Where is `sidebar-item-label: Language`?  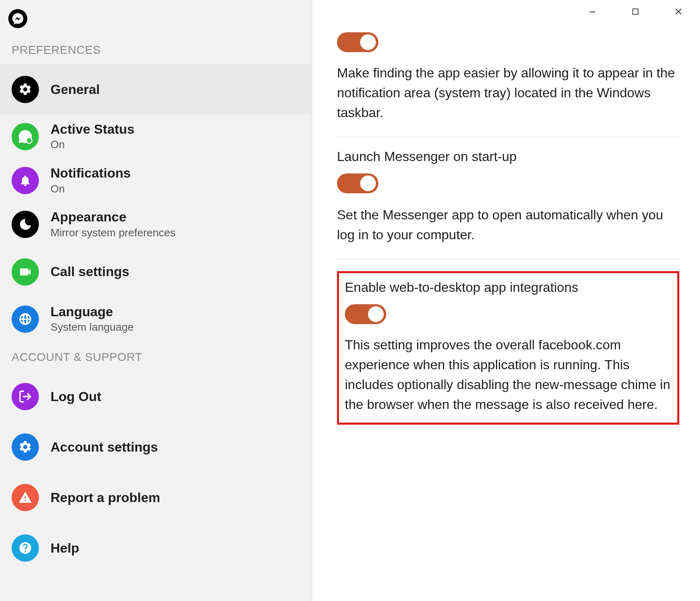 sidebar-item-label: Language is located at coordinates (92, 312).